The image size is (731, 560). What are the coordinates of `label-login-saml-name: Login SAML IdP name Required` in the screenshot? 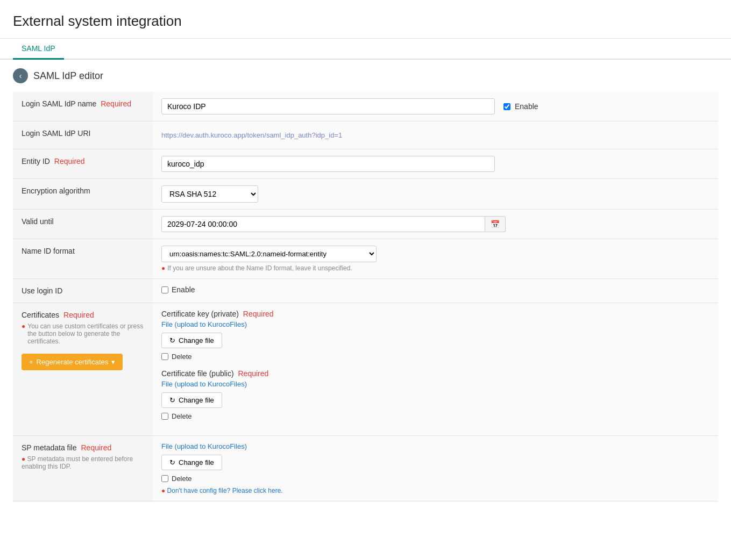 It's located at (83, 106).